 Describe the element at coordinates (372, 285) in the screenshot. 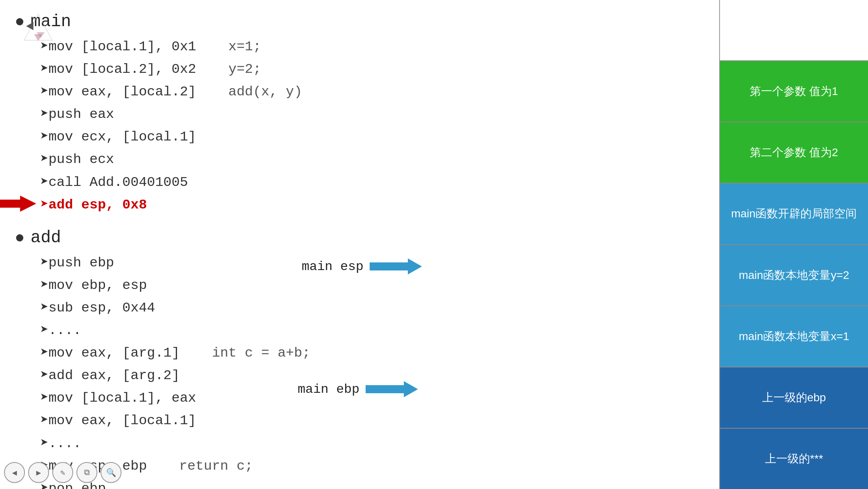

I see `code-line-add2: ➤mov ebp, esp` at that location.